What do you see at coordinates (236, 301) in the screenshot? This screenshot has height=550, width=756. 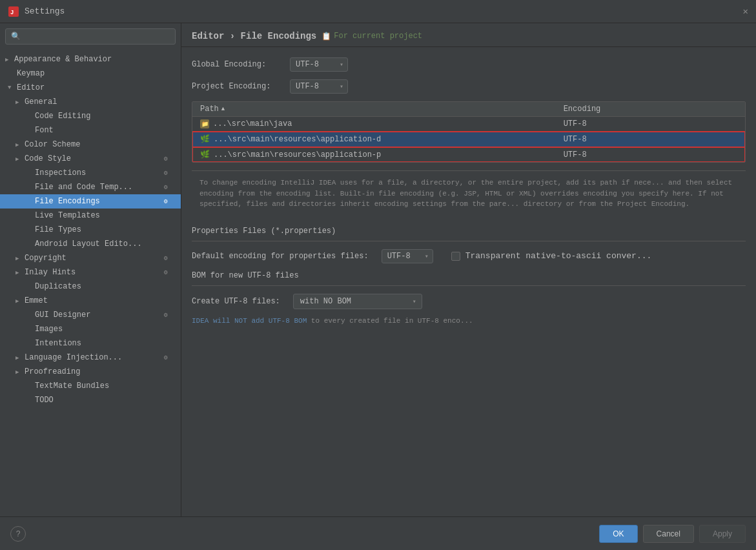 I see `create-utf8-label: Create UTF-8 files:` at bounding box center [236, 301].